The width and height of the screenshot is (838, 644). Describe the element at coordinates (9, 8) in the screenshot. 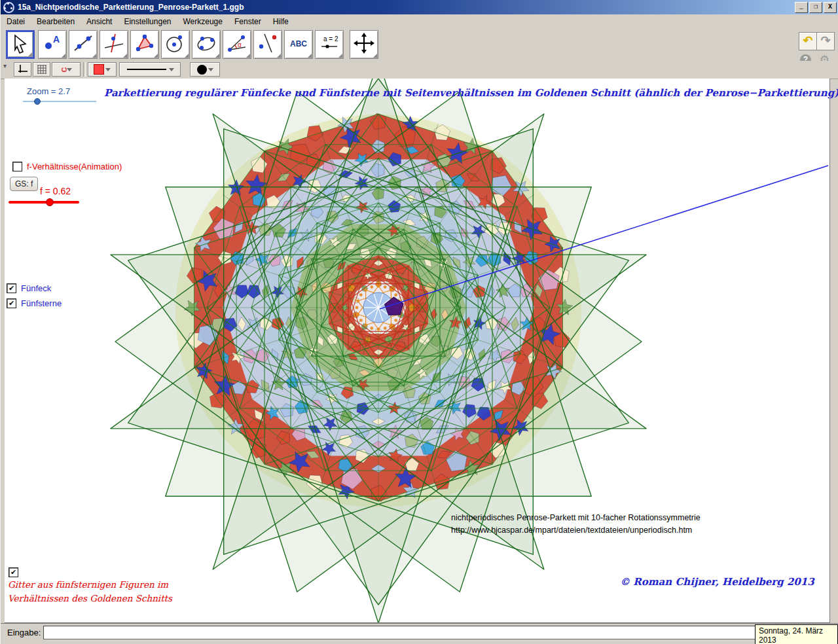

I see `geogebra-app-icon` at that location.